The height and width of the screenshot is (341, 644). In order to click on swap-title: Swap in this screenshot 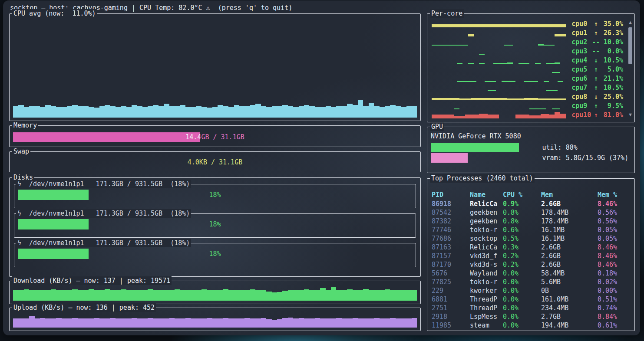, I will do `click(21, 151)`.